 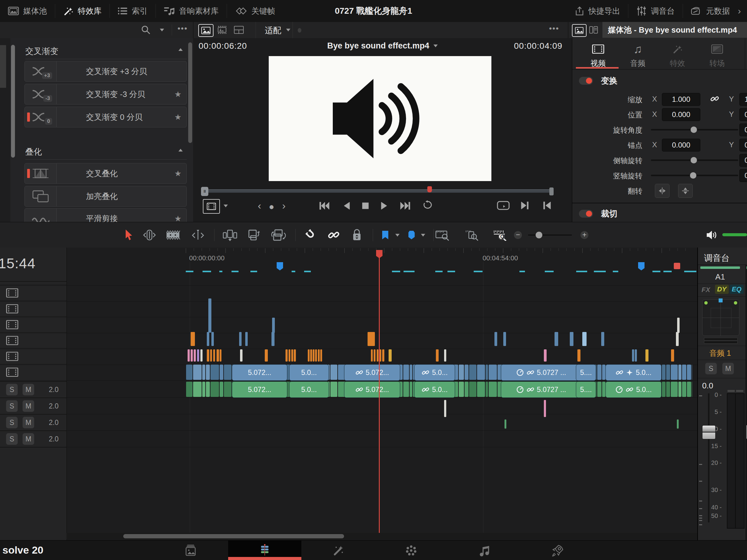 What do you see at coordinates (12, 406) in the screenshot?
I see `audio-track-a2-solo: S` at bounding box center [12, 406].